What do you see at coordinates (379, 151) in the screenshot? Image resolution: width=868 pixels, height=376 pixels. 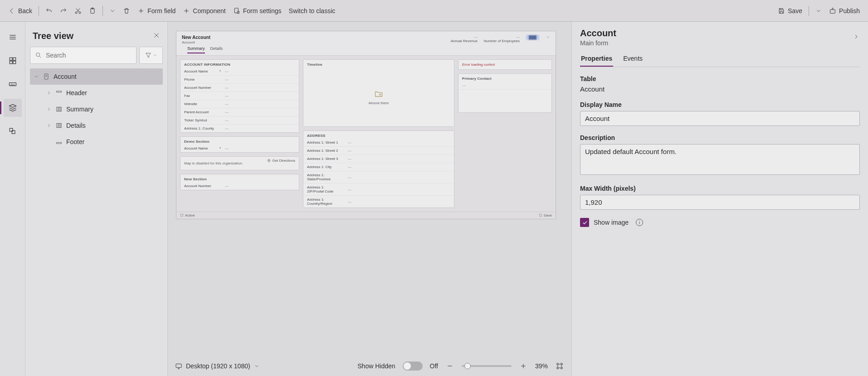 I see `field-row: Address 1: Street 2---` at bounding box center [379, 151].